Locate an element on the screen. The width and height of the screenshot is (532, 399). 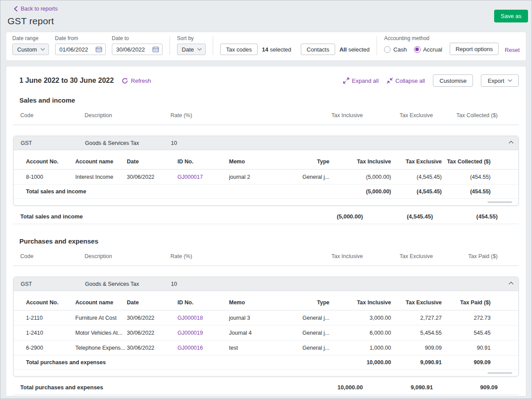
group-total-tax-paid: 909.09 is located at coordinates (466, 362).